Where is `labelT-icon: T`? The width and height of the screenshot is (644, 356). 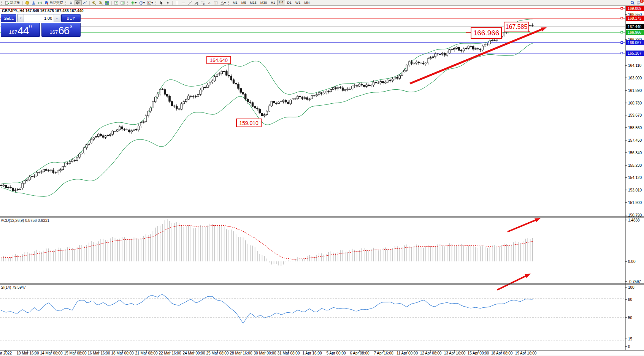
labelT-icon: T is located at coordinates (216, 3).